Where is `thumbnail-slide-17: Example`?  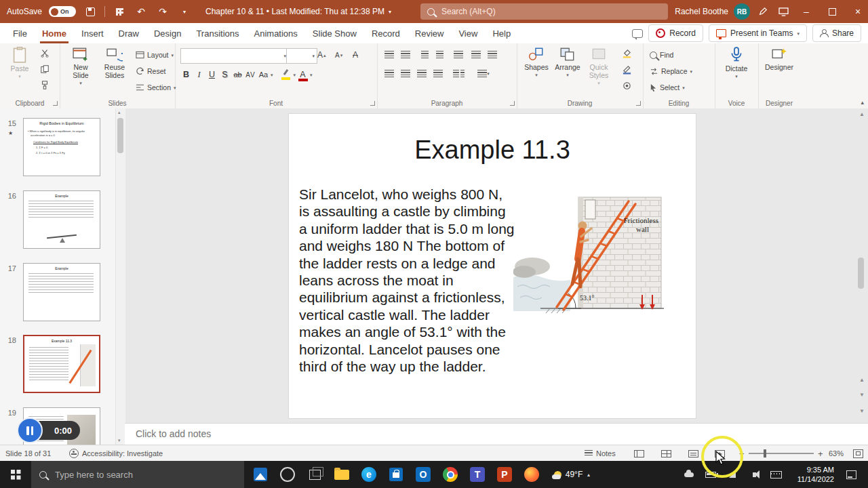
thumbnail-slide-17: Example is located at coordinates (62, 292).